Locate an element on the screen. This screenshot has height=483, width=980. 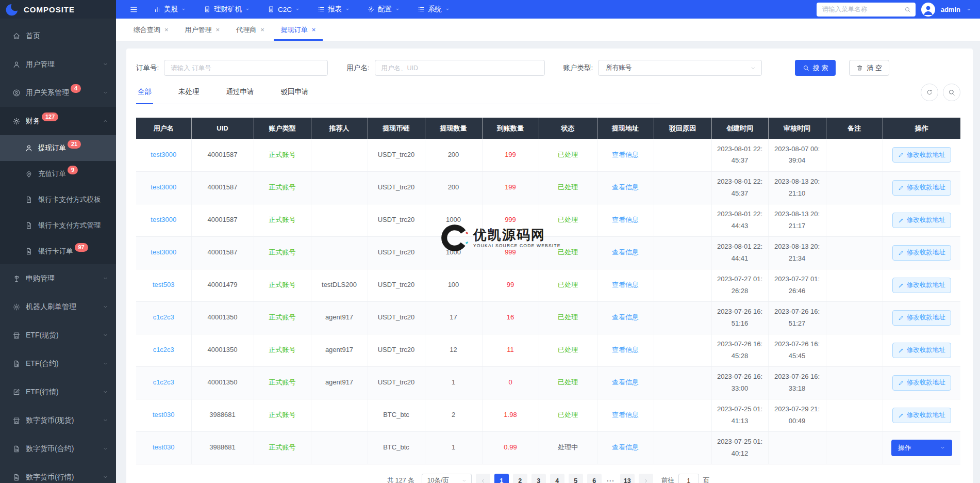
user-avatar is located at coordinates (928, 9).